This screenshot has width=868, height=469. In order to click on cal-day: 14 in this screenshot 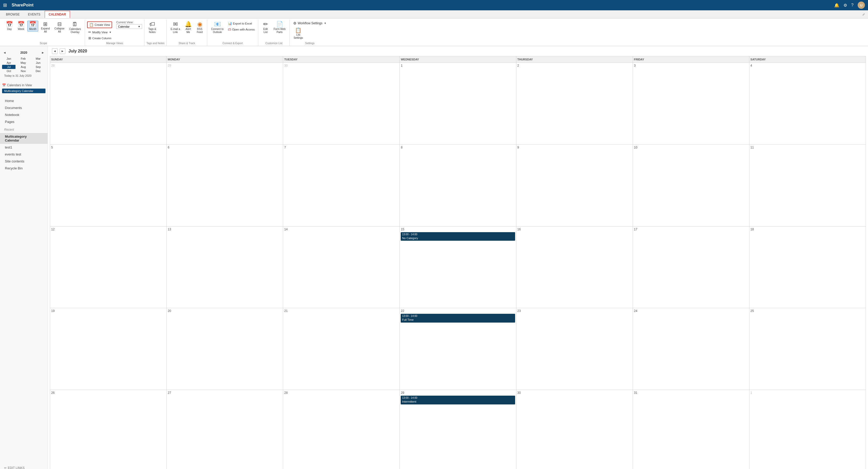, I will do `click(341, 267)`.